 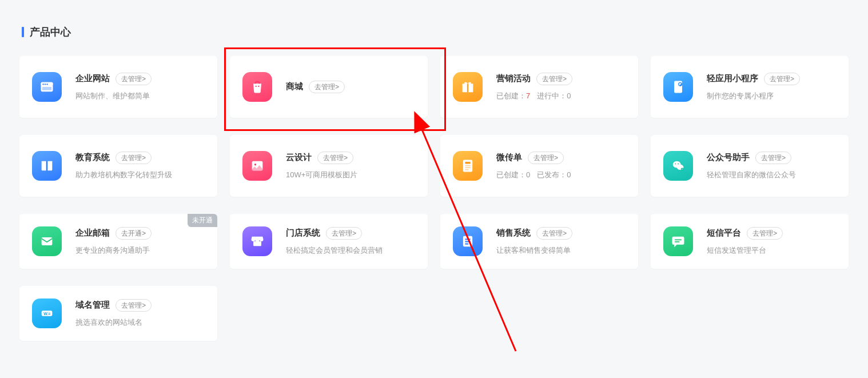 I want to click on card-desc: 制作您的专属小程序, so click(x=771, y=96).